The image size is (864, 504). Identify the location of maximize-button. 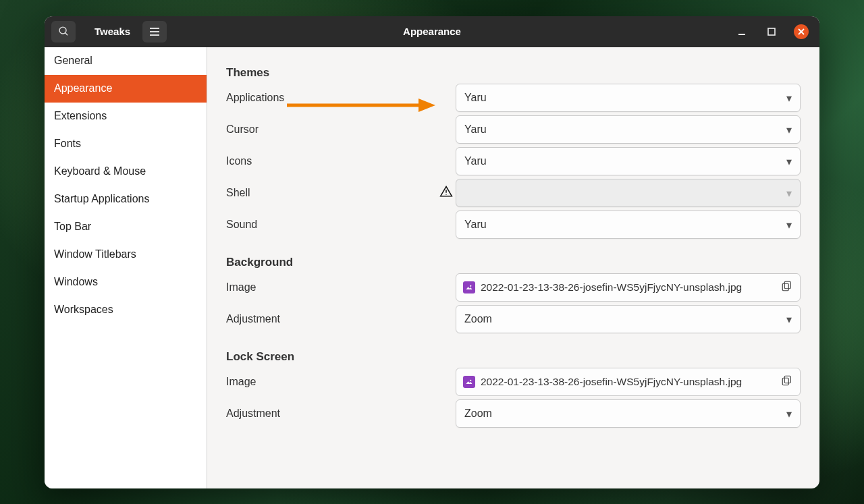
(772, 32).